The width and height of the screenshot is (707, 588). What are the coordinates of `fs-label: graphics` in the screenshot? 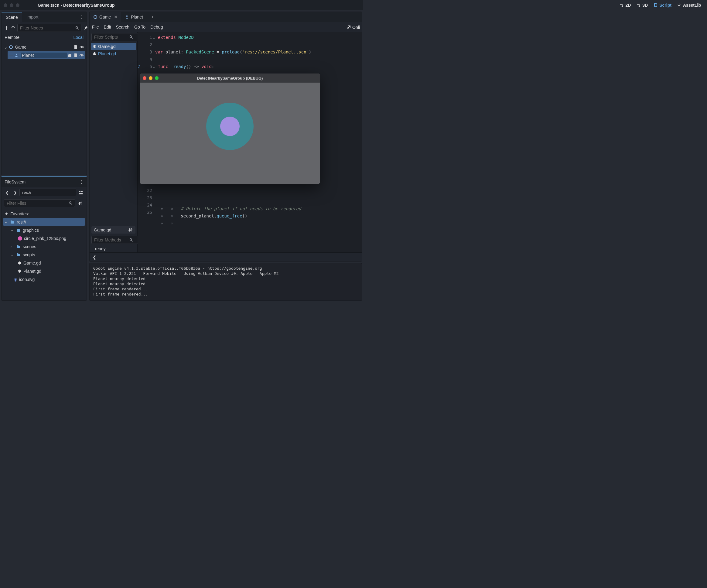 It's located at (31, 230).